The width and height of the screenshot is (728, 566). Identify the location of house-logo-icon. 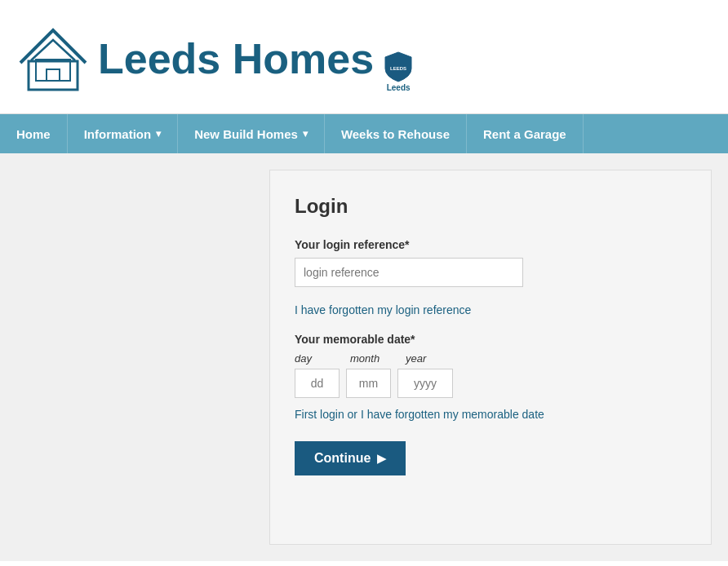
(53, 59).